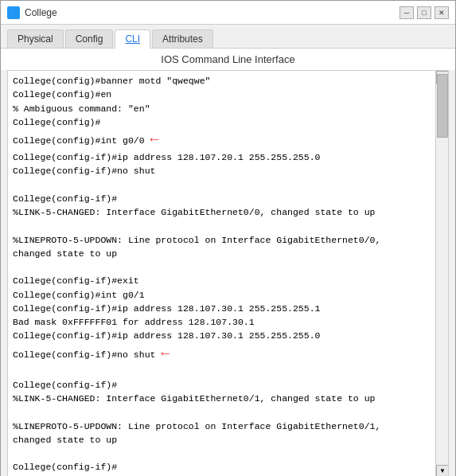 The height and width of the screenshot is (476, 456). What do you see at coordinates (442, 274) in the screenshot?
I see `scrollbar-track: ▲ ▼` at bounding box center [442, 274].